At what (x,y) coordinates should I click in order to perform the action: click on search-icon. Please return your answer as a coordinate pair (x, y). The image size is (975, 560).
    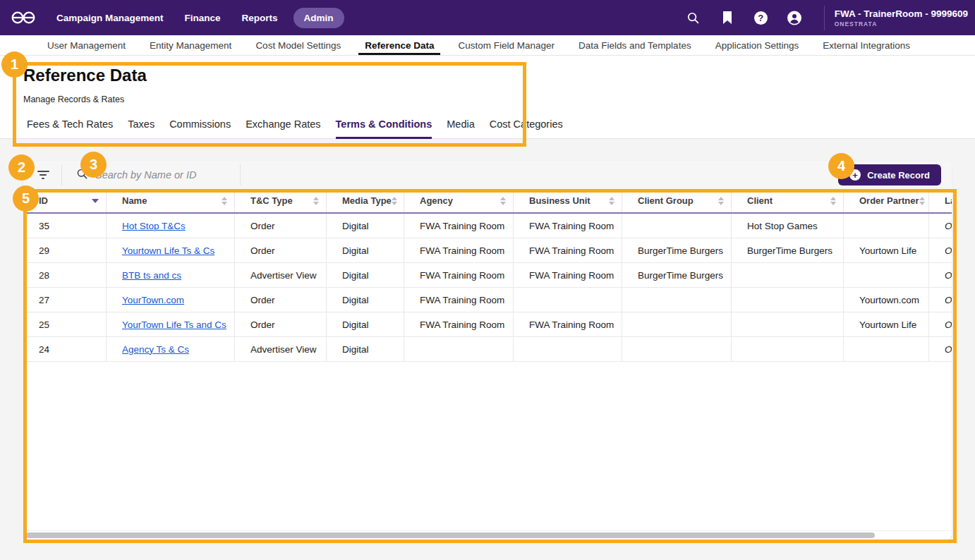
    Looking at the image, I should click on (694, 18).